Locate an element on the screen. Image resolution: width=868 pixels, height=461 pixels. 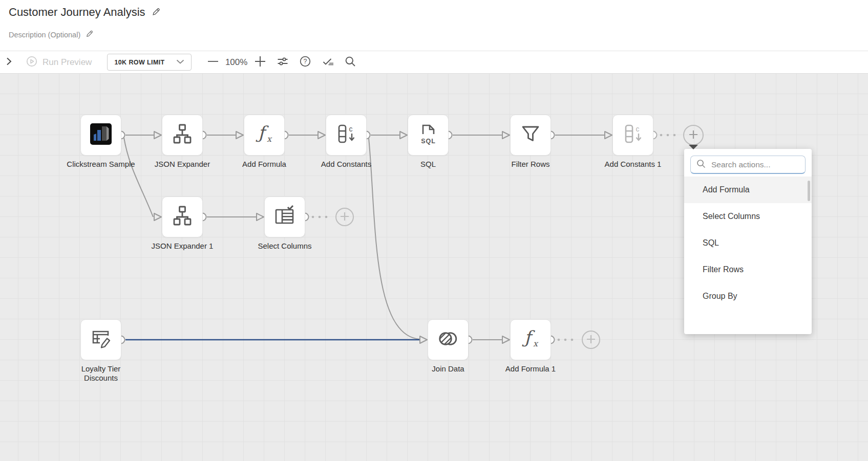
node-add-constants-tile: c is located at coordinates (346, 135).